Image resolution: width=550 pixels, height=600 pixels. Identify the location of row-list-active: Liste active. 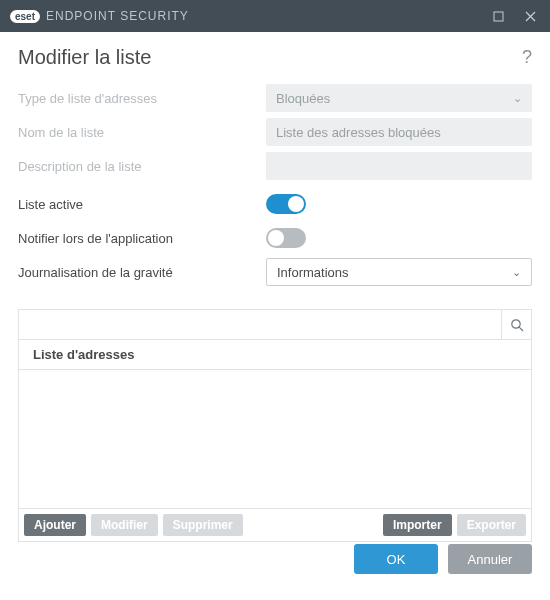
(275, 204).